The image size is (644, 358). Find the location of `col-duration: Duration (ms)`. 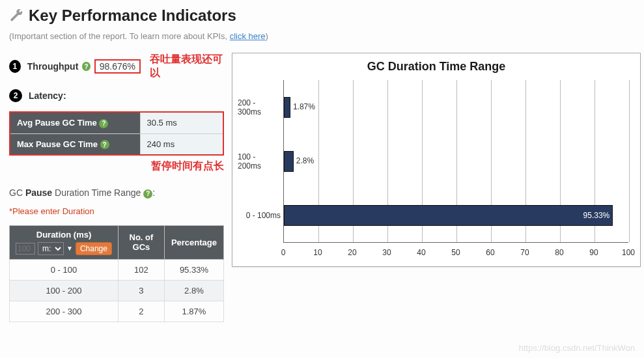

col-duration: Duration (ms) is located at coordinates (64, 234).